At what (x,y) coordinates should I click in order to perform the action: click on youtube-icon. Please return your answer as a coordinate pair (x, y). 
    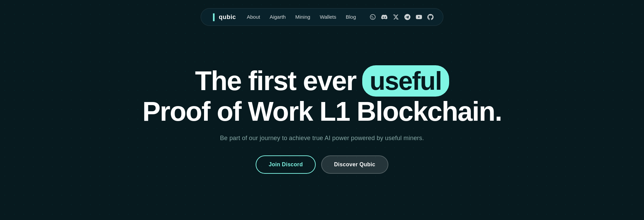
    Looking at the image, I should click on (419, 17).